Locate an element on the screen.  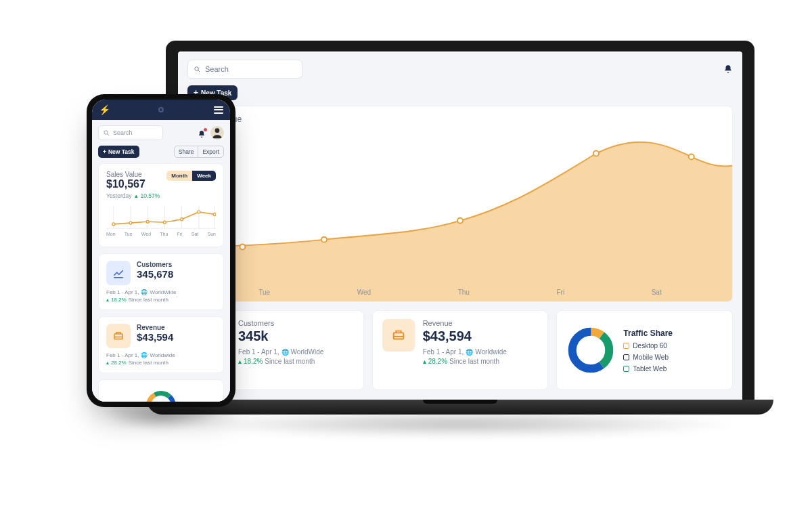
legend-mobile: Mobile Web is located at coordinates (648, 358).